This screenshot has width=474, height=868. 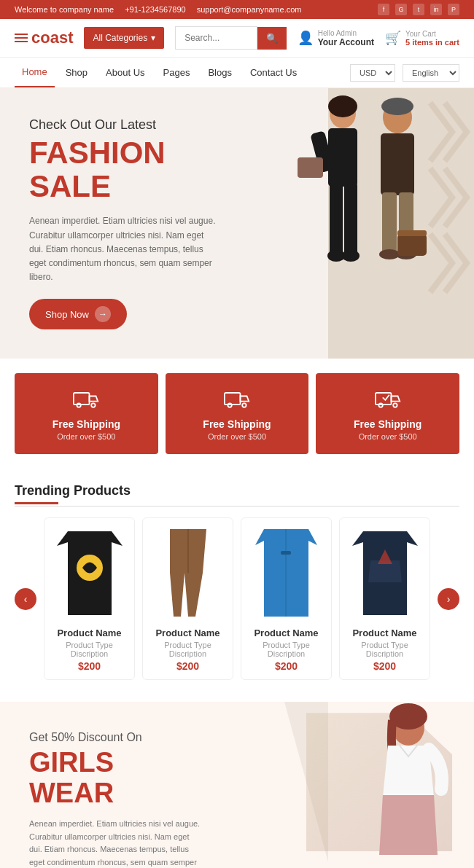 I want to click on feature-sub-2: Order over $500, so click(x=238, y=437).